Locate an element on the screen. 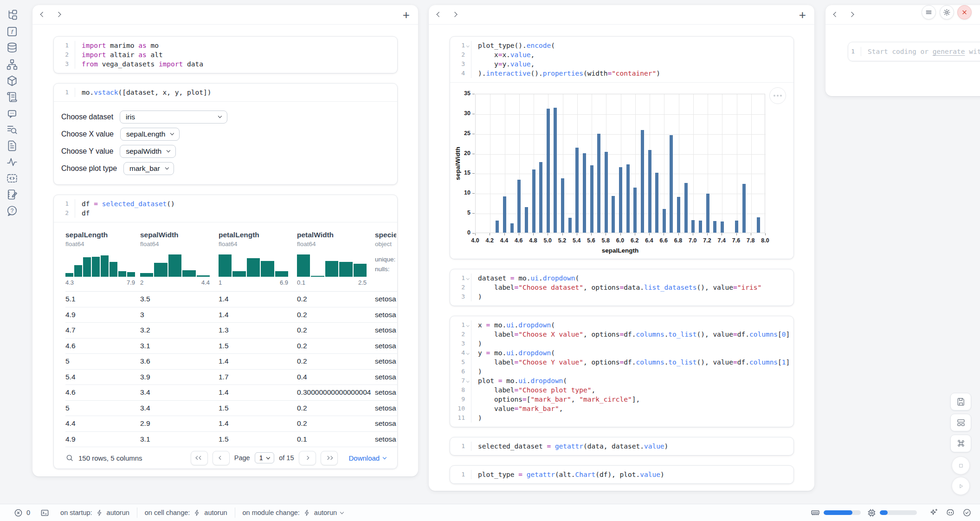 Image resolution: width=980 pixels, height=521 pixels. close-button is located at coordinates (964, 12).